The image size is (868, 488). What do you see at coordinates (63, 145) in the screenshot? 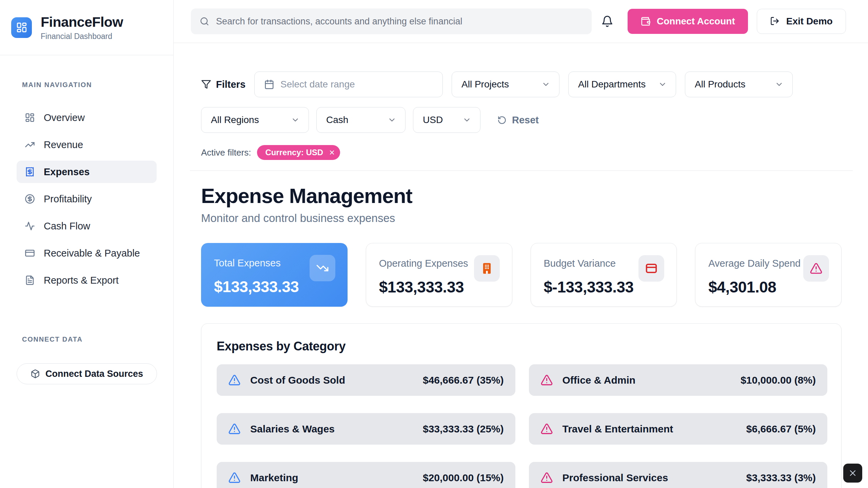
I see `sidebar-item-label: Revenue` at bounding box center [63, 145].